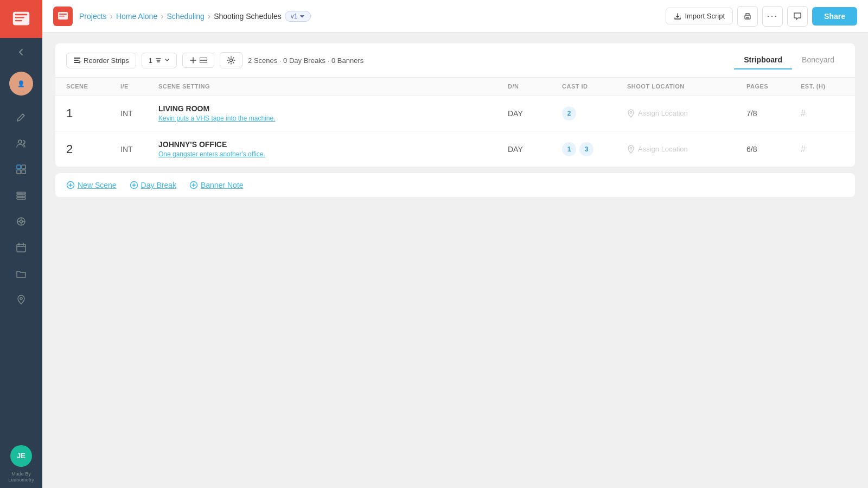 This screenshot has width=868, height=488. Describe the element at coordinates (762, 16) in the screenshot. I see `topnav-actions: Import Script ··· Share` at that location.